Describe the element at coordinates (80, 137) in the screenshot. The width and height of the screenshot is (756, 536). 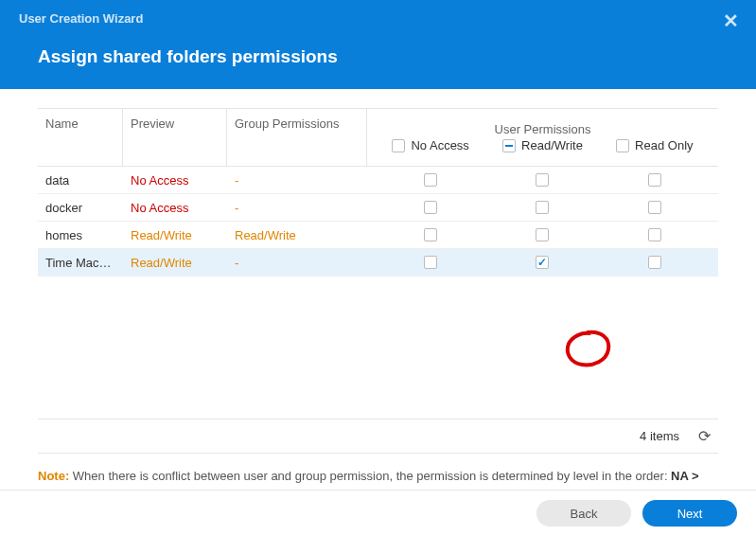
I see `column-name: Name` at that location.